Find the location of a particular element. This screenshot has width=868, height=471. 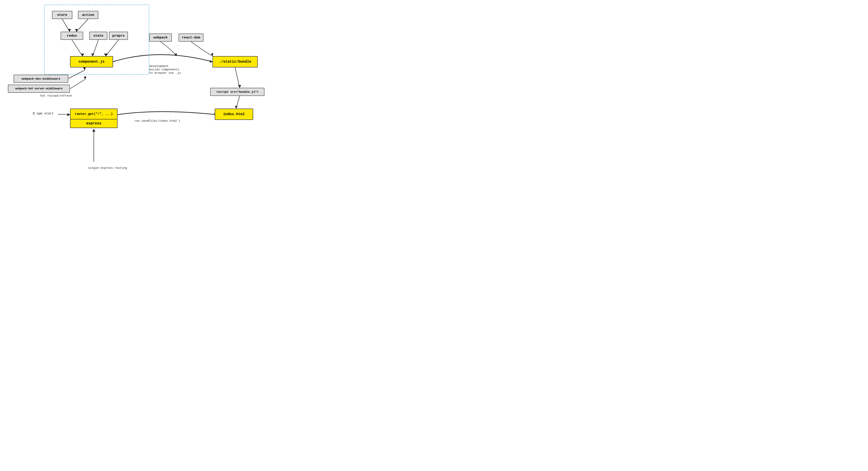

label-hot-reload: hot reload/refresh is located at coordinates (56, 96).